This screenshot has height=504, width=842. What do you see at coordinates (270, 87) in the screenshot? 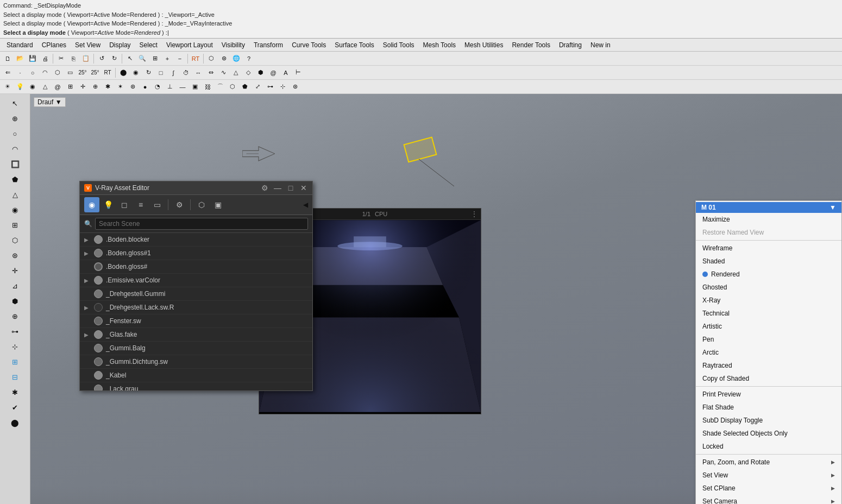
I see `tb3-pivot: ⊶` at bounding box center [270, 87].